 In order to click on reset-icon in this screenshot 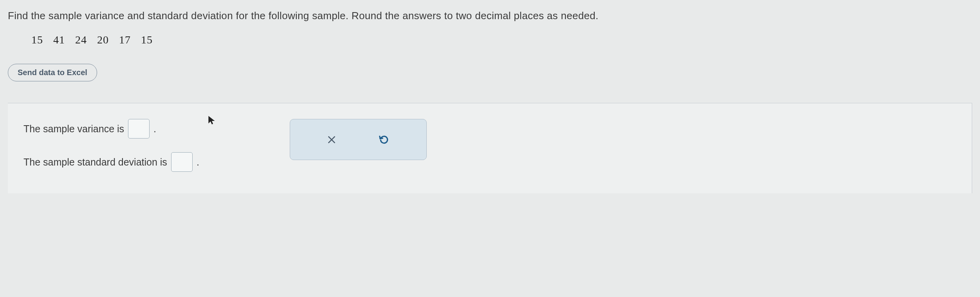, I will do `click(384, 140)`.